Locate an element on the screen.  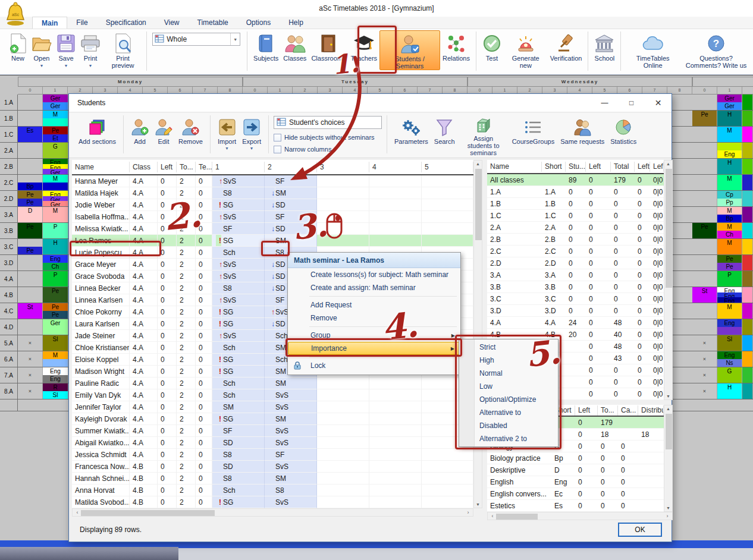
class-cell: 1.A is located at coordinates (554, 192).